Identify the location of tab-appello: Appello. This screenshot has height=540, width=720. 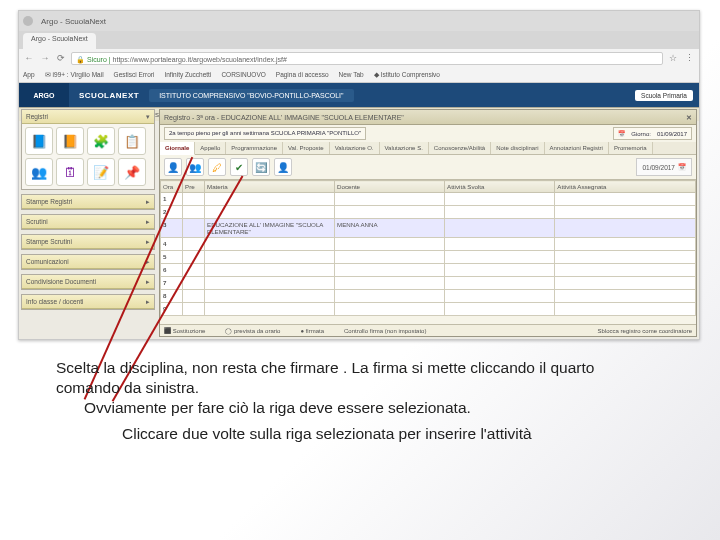
(210, 148).